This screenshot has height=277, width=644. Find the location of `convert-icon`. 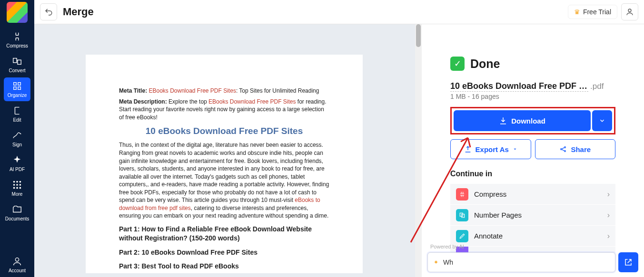

convert-icon is located at coordinates (17, 61).